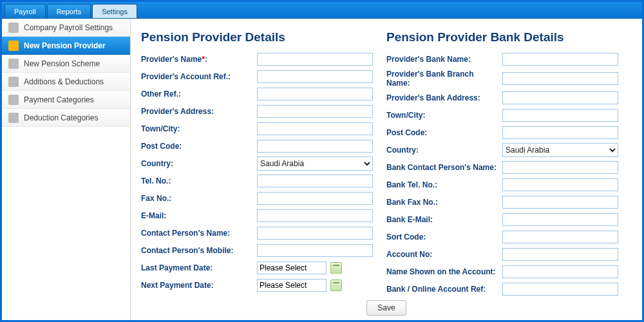  I want to click on label-contact-mobile: Contact Person's Mobile:, so click(199, 251).